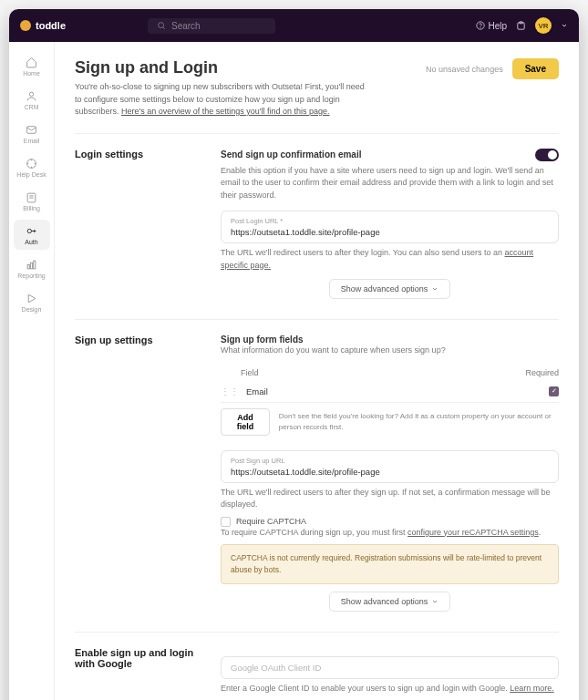  Describe the element at coordinates (32, 96) in the screenshot. I see `crm-icon` at that location.